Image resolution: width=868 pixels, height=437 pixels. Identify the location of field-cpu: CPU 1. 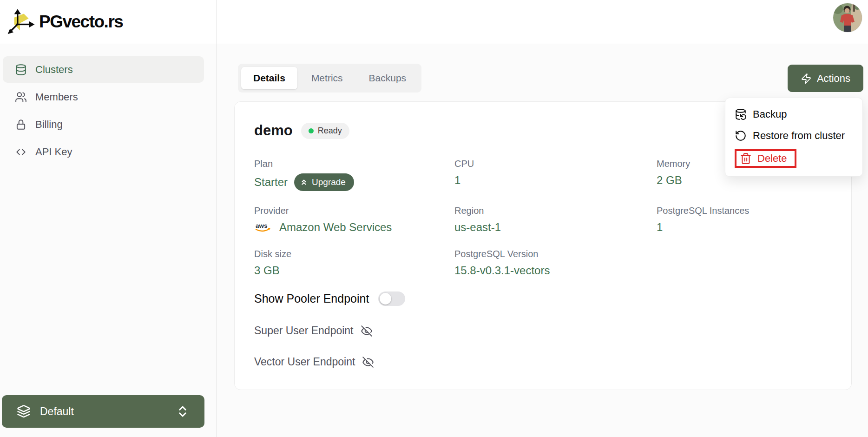
(556, 175).